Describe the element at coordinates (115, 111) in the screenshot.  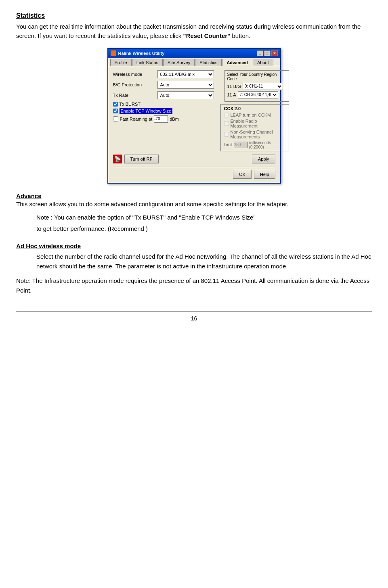
I see `enable-tcp-checkbox` at that location.